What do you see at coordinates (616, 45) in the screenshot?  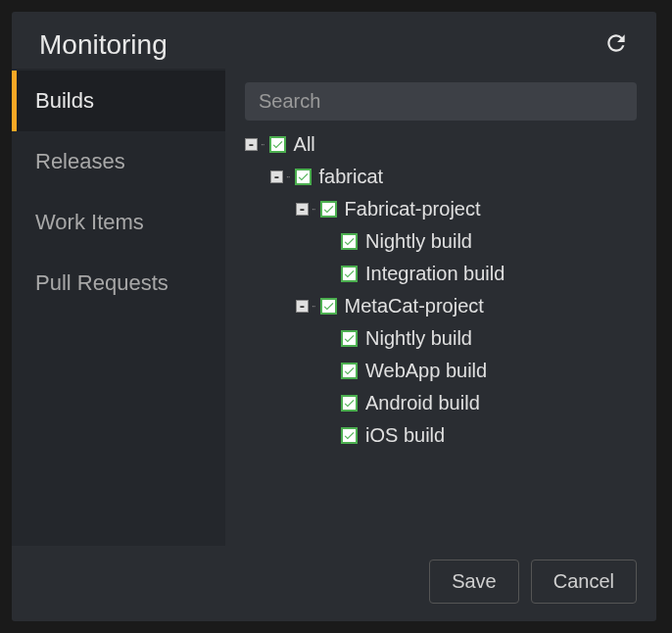 I see `refresh-icon` at bounding box center [616, 45].